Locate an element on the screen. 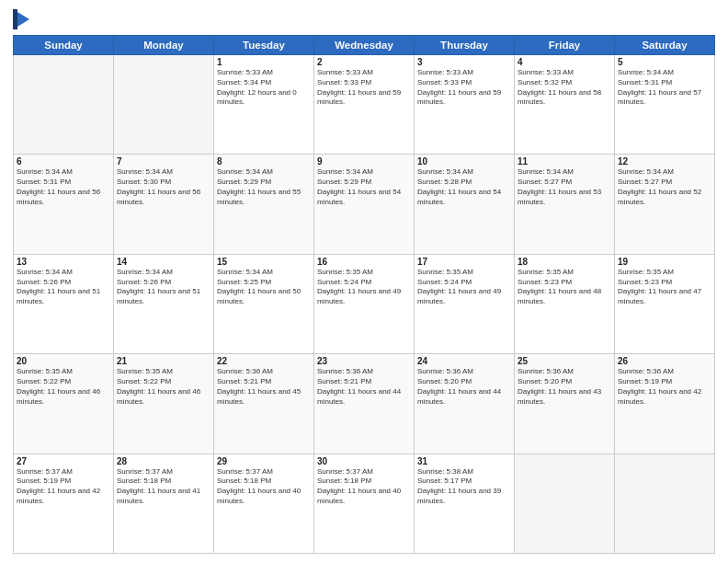 The width and height of the screenshot is (728, 563). day-cell: 1Sunrise: 5:33 AMSunset: 5:34 PMDaylight… is located at coordinates (265, 105).